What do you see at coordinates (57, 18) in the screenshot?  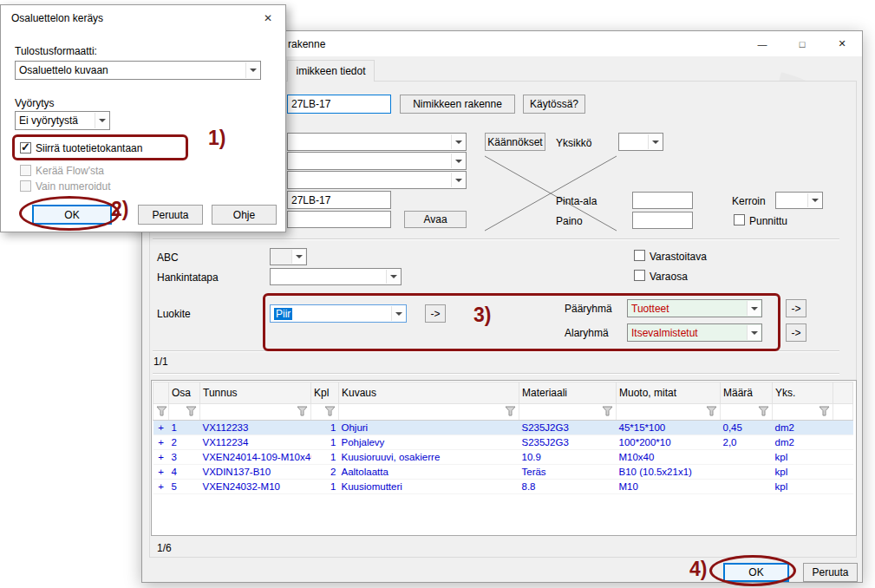 I see `dialog-title: Osaluettelon keräys` at bounding box center [57, 18].